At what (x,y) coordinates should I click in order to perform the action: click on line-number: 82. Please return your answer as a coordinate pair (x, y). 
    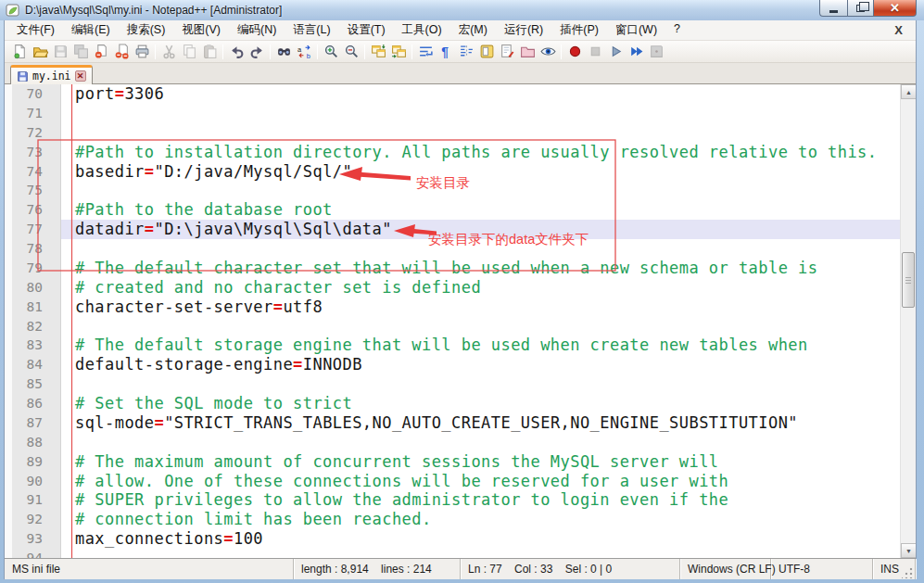
    Looking at the image, I should click on (33, 326).